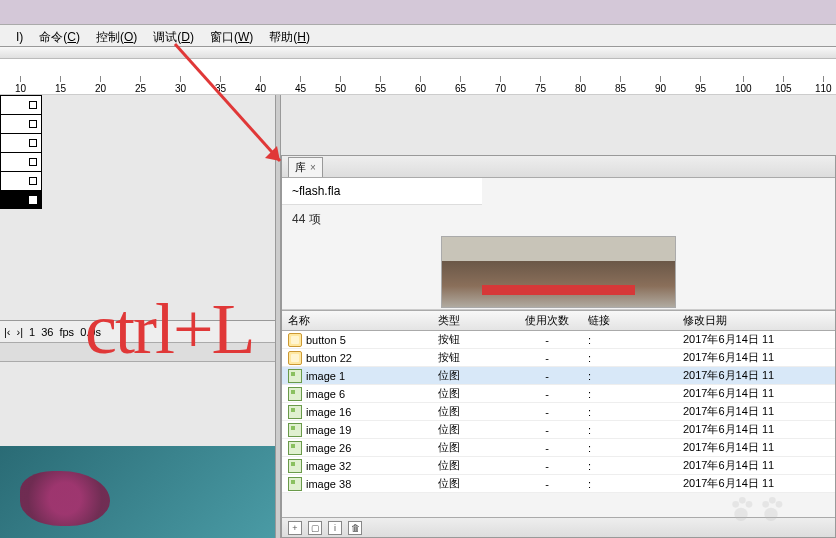  What do you see at coordinates (580, 85) in the screenshot?
I see `ruler-tick: 80` at bounding box center [580, 85].